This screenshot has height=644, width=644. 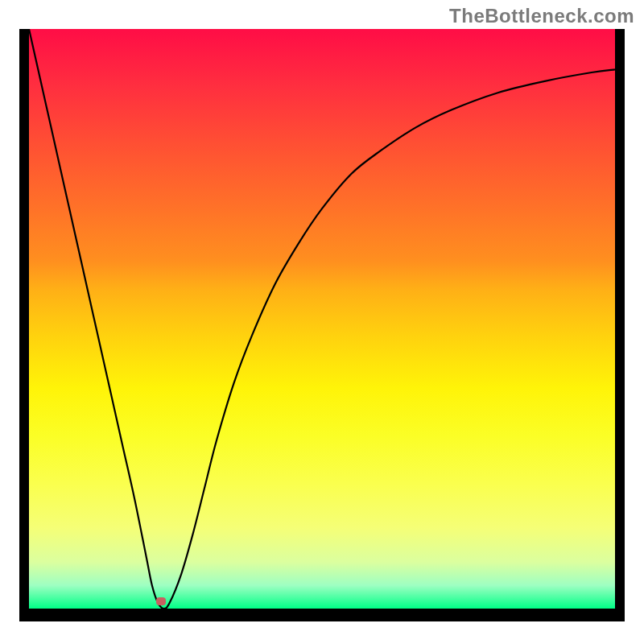 I want to click on optimal-point-marker, so click(x=161, y=601).